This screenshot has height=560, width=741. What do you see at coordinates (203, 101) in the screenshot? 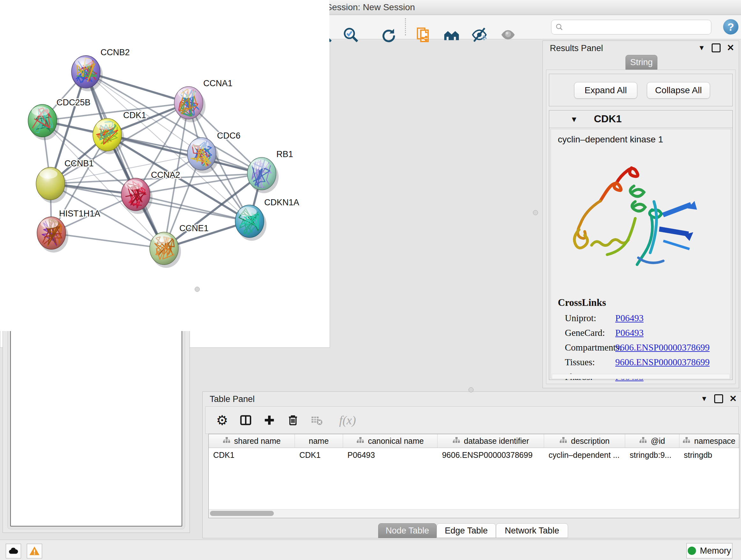
I see `node-CCNA1: CCNA1` at bounding box center [203, 101].